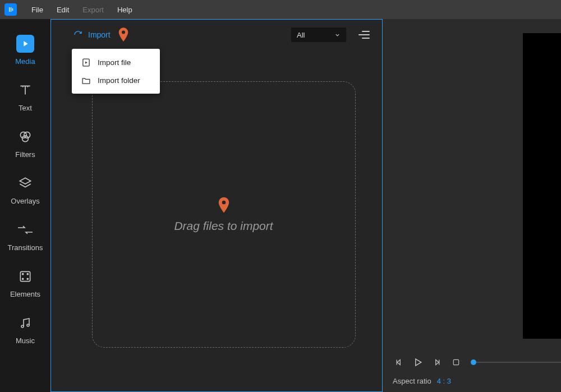 The image size is (561, 392). Describe the element at coordinates (25, 323) in the screenshot. I see `music-icon` at that location.